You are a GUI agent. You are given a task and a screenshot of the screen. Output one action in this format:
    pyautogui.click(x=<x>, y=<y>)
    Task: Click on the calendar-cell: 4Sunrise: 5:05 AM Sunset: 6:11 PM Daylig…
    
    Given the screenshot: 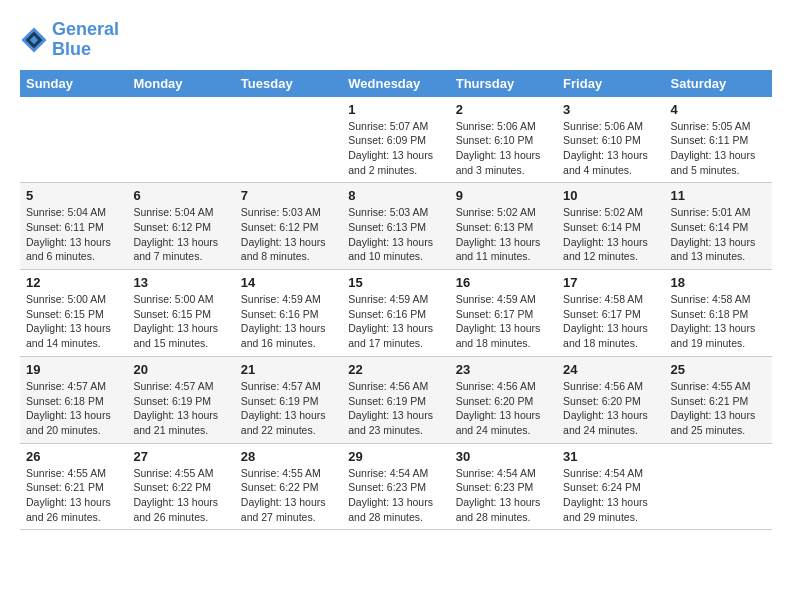 What is the action you would take?
    pyautogui.click(x=718, y=140)
    